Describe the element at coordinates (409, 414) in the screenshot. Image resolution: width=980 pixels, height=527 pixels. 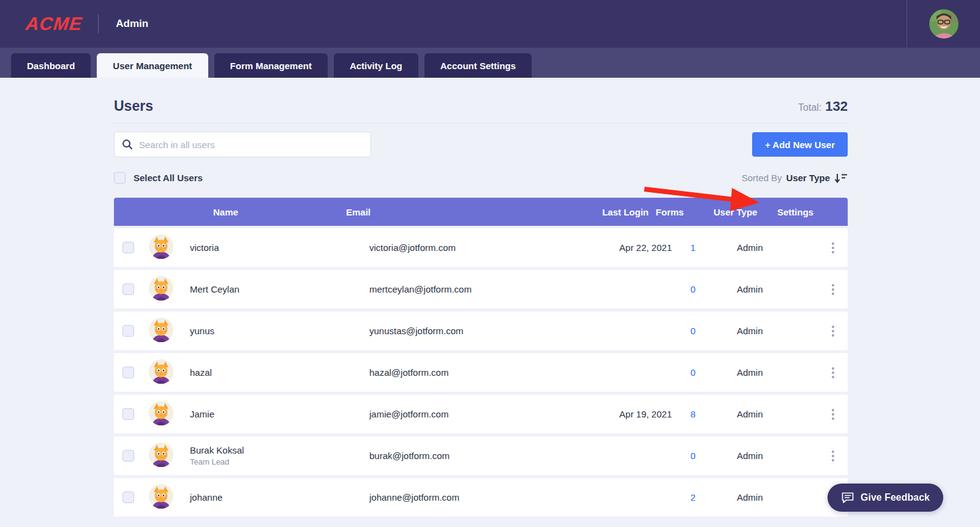
I see `user-email: jamie@jotform.com` at that location.